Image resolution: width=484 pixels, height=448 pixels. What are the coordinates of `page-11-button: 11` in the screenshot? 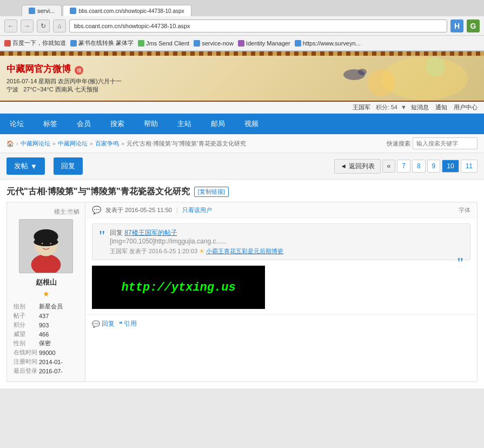 It's located at (469, 166).